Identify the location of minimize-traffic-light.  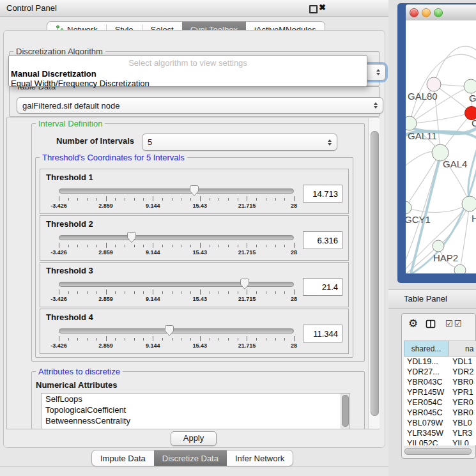
(426, 13).